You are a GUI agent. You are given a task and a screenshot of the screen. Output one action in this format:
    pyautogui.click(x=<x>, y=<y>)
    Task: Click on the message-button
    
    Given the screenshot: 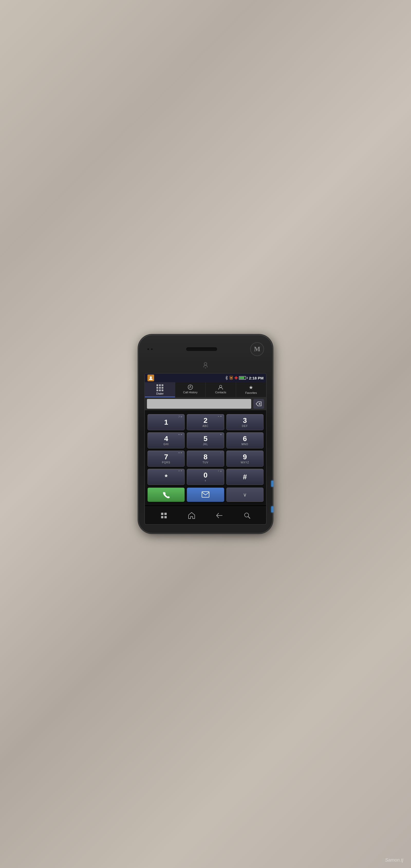 What is the action you would take?
    pyautogui.click(x=205, y=495)
    